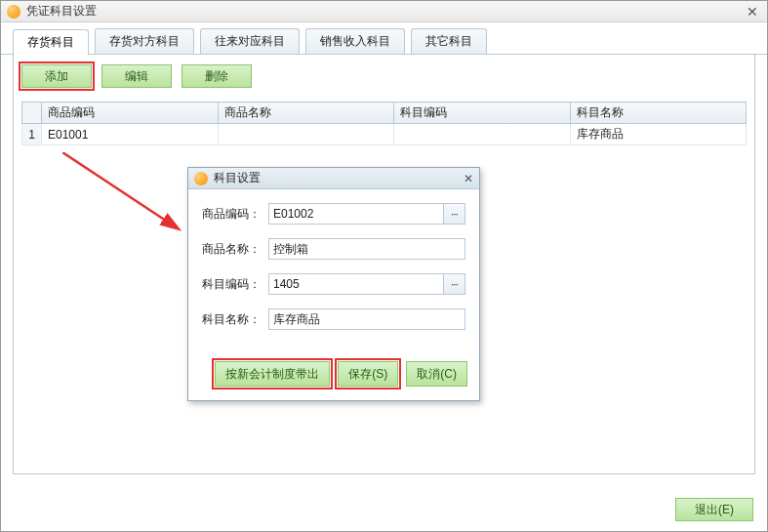 The height and width of the screenshot is (532, 768). I want to click on product-code-field: E01002, so click(356, 214).